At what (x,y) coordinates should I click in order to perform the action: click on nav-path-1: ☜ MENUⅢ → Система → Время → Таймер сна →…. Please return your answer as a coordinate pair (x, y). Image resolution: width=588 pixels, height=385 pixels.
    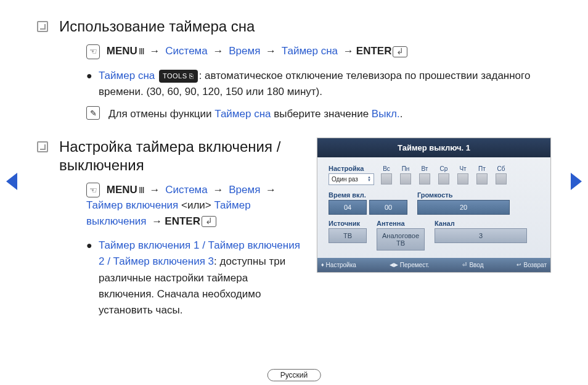
    Looking at the image, I should click on (319, 51).